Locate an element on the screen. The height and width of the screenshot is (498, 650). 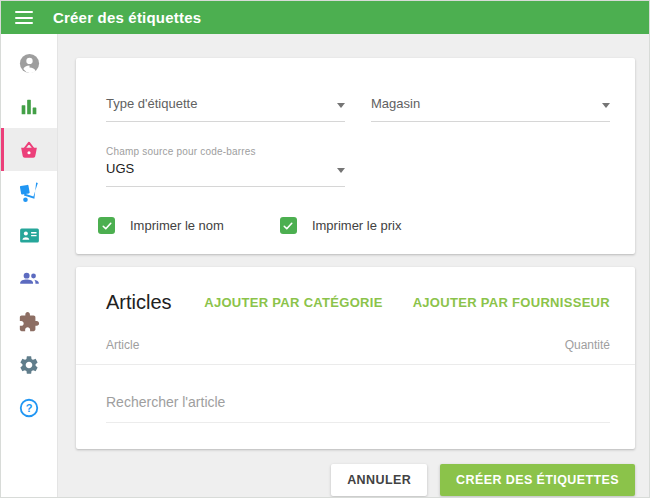
sidebar-item-items is located at coordinates (29, 150).